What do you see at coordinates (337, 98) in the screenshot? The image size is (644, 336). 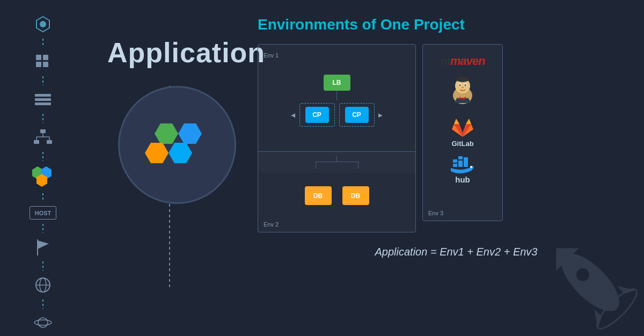 I see `env1-box: Env 1 LB ◄ CP` at bounding box center [337, 98].